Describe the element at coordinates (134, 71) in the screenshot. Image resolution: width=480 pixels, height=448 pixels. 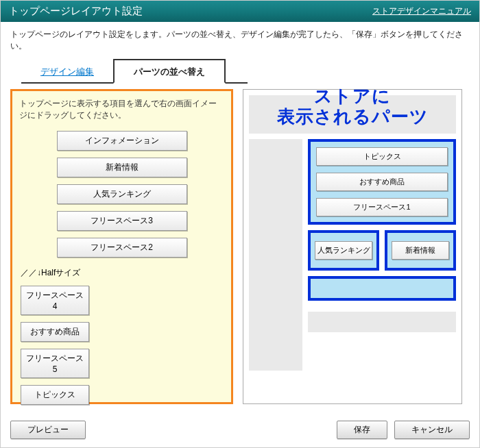
I see `tabs: デザイン編集 パーツの並べ替え` at that location.